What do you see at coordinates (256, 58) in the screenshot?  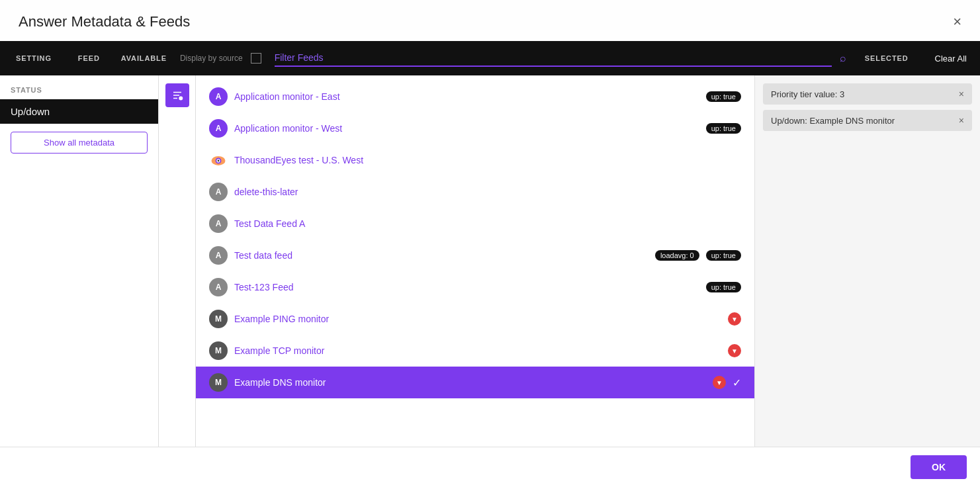 I see `display-by-checkbox` at bounding box center [256, 58].